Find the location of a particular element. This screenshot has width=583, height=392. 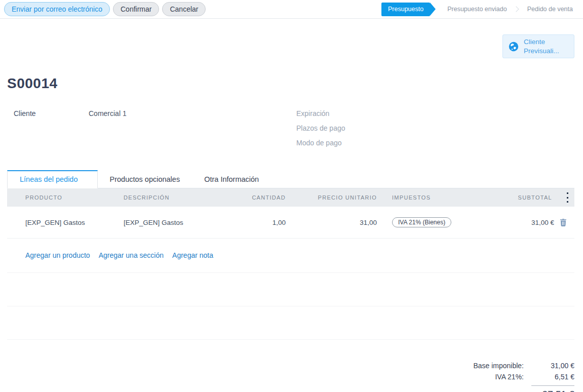

plazos-de-pago-label: Plazos de pago is located at coordinates (344, 128).